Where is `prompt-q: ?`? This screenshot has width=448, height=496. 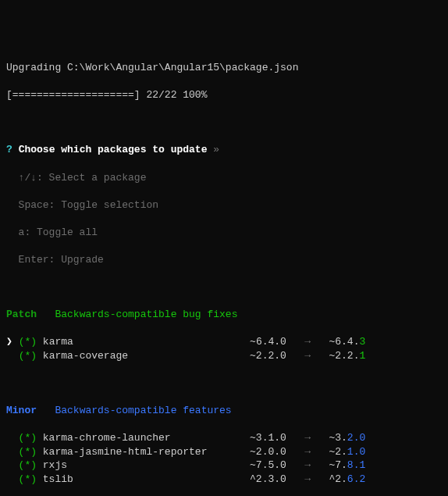 prompt-q: ? is located at coordinates (9, 150).